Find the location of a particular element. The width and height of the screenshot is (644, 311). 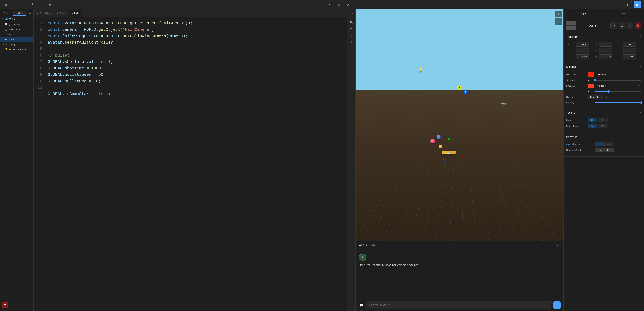

sidebar-delete-area: 🗑 is located at coordinates (5, 305).